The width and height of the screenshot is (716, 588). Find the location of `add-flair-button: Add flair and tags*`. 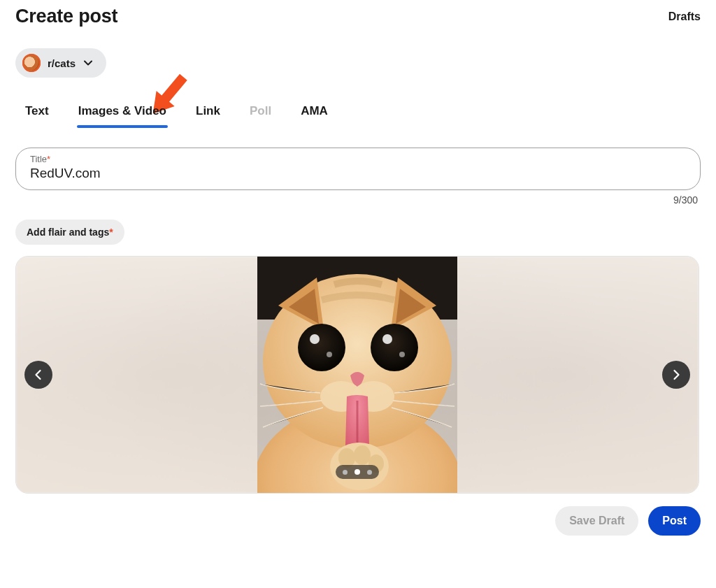

add-flair-button: Add flair and tags* is located at coordinates (70, 232).